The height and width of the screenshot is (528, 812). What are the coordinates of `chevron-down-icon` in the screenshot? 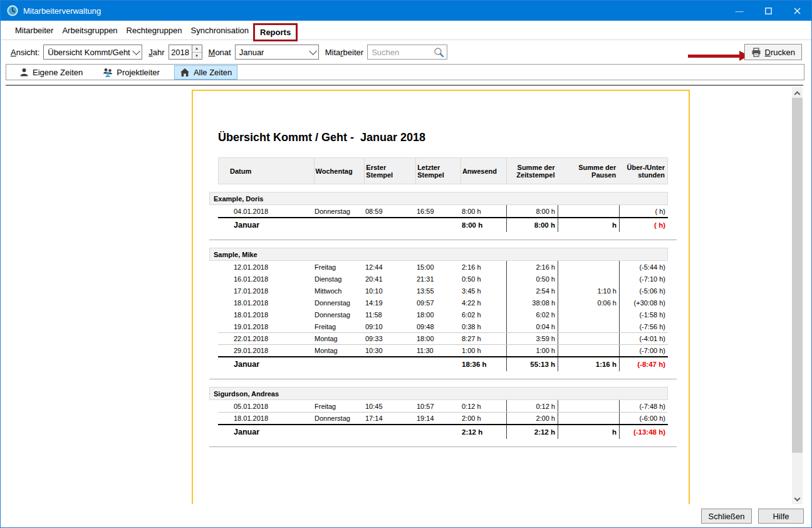 It's located at (313, 51).